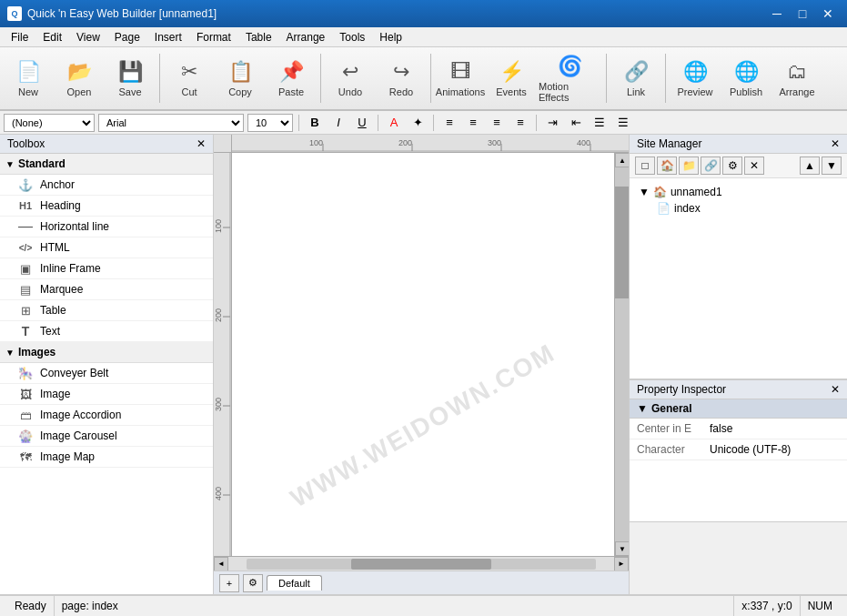 The image size is (847, 616). I want to click on tree-item-root: ▼ 🏠 unnamed1, so click(739, 192).